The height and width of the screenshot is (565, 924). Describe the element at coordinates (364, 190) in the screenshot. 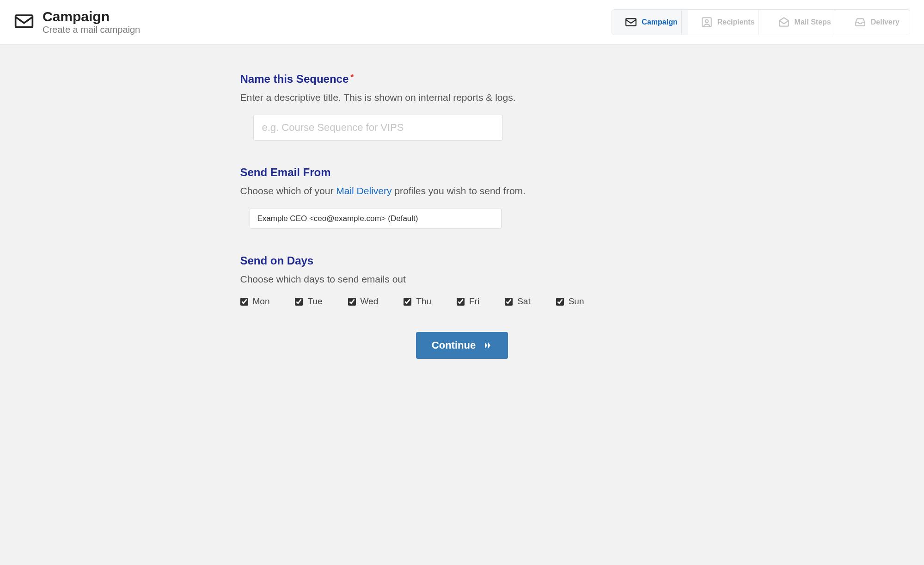

I see `mail-delivery-link: Mail Delivery` at that location.